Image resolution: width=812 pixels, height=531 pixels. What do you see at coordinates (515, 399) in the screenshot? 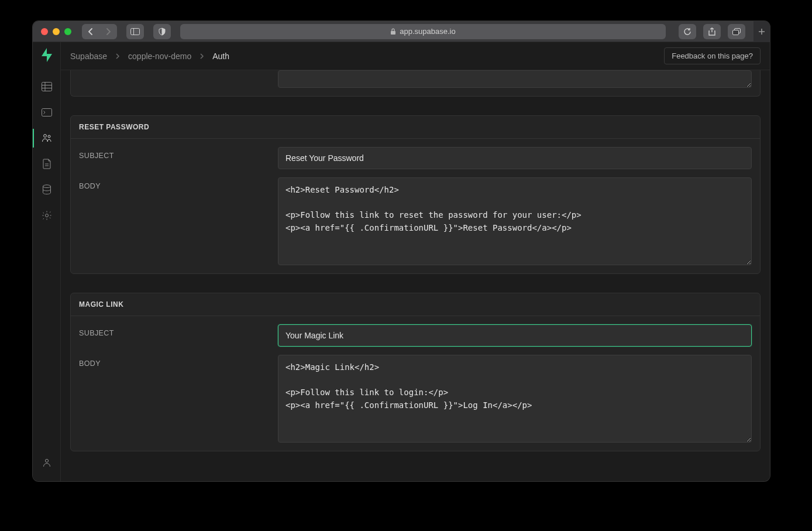
I see `magic-body-textarea` at bounding box center [515, 399].